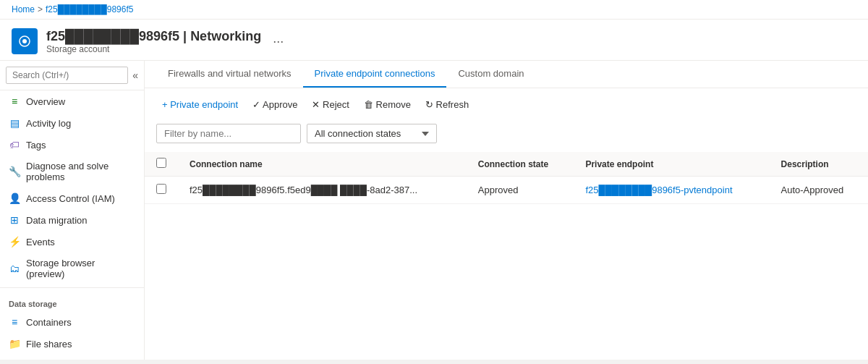  What do you see at coordinates (230, 74) in the screenshot?
I see `tab-firewalls-label: Firewalls and virtual networks` at bounding box center [230, 74].